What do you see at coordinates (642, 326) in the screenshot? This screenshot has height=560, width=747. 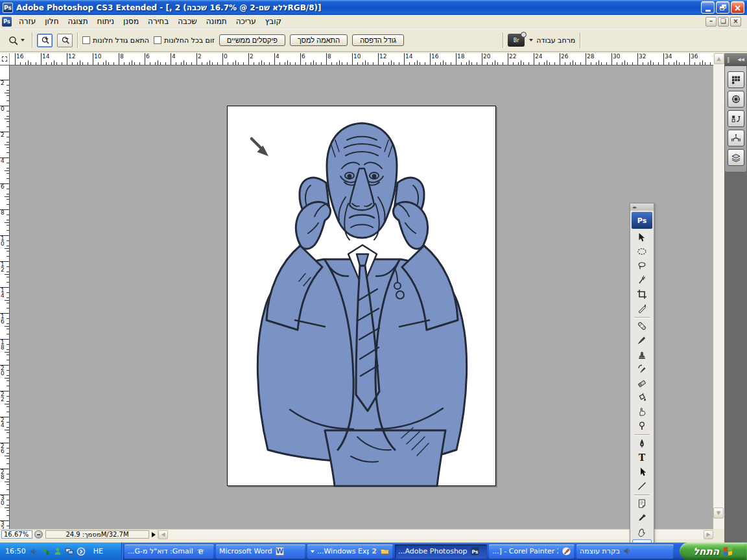 I see `tool-healing-brush` at bounding box center [642, 326].